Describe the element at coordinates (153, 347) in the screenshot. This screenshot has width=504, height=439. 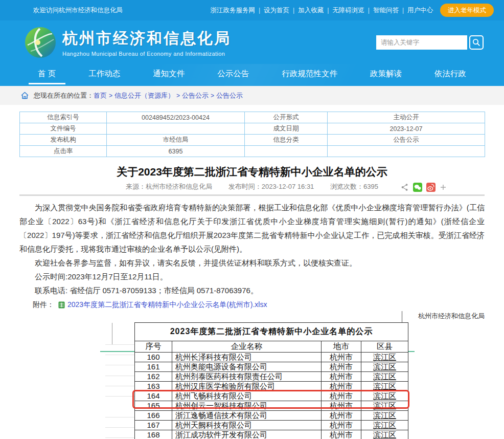
I see `column-header-serial: 序号` at that location.